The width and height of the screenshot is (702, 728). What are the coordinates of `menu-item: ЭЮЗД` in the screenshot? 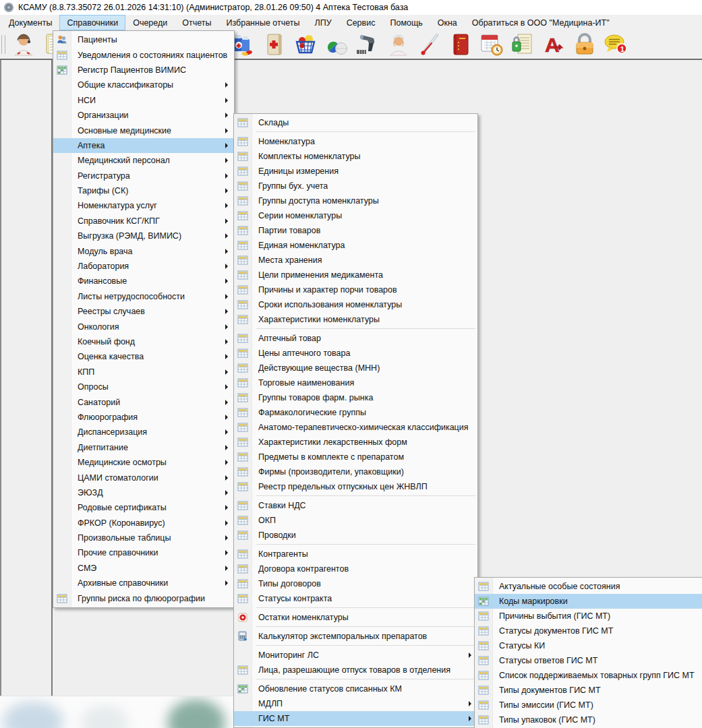 It's located at (144, 493).